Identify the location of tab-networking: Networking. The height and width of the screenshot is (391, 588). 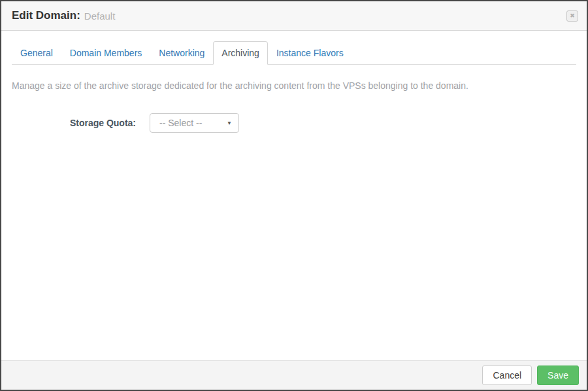
(182, 53).